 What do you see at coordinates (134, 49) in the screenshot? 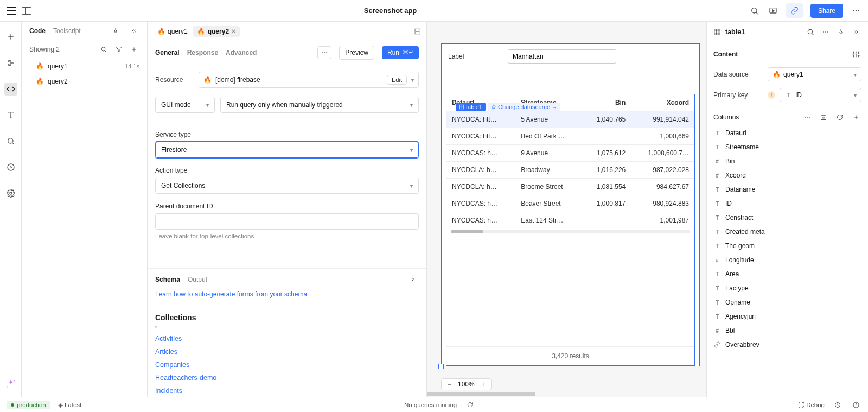
I see `add-query-icon` at bounding box center [134, 49].